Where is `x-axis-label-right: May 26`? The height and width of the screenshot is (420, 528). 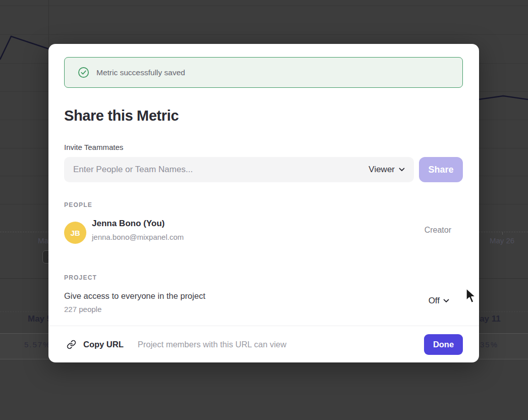 x-axis-label-right: May 26 is located at coordinates (502, 240).